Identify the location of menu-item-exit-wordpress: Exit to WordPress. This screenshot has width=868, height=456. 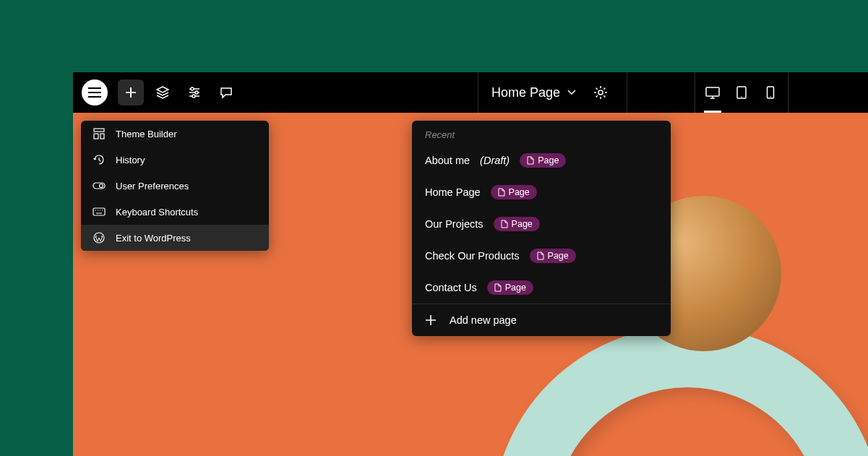
(175, 238).